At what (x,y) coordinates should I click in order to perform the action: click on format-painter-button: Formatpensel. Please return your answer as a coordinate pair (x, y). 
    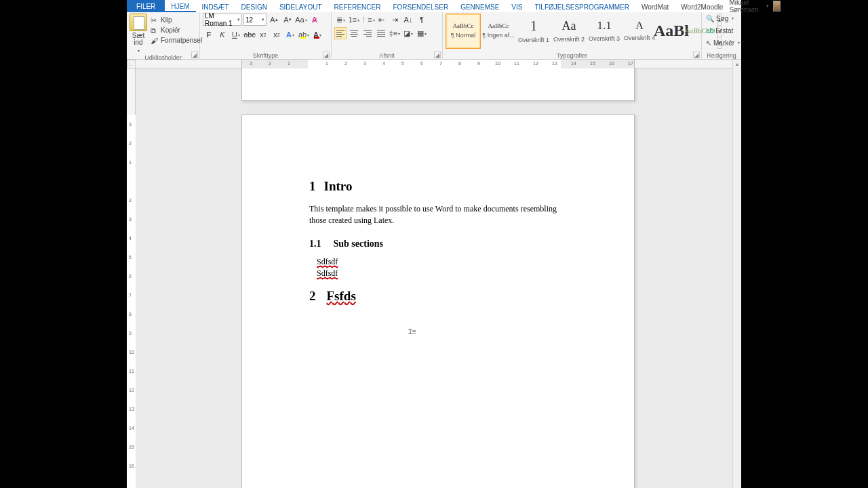
    Looking at the image, I should click on (176, 41).